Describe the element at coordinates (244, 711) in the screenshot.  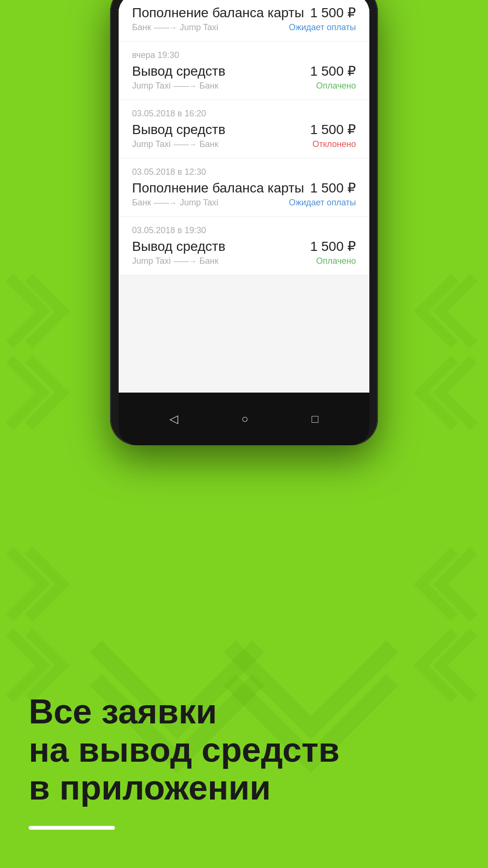
I see `headline-line1: Все заявки` at that location.